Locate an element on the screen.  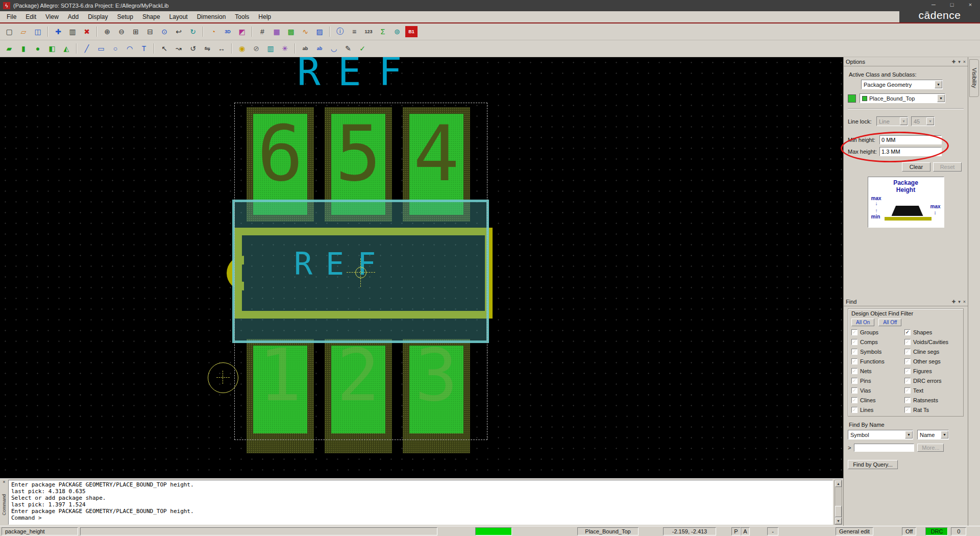
clear-button: Clear is located at coordinates (916, 167).